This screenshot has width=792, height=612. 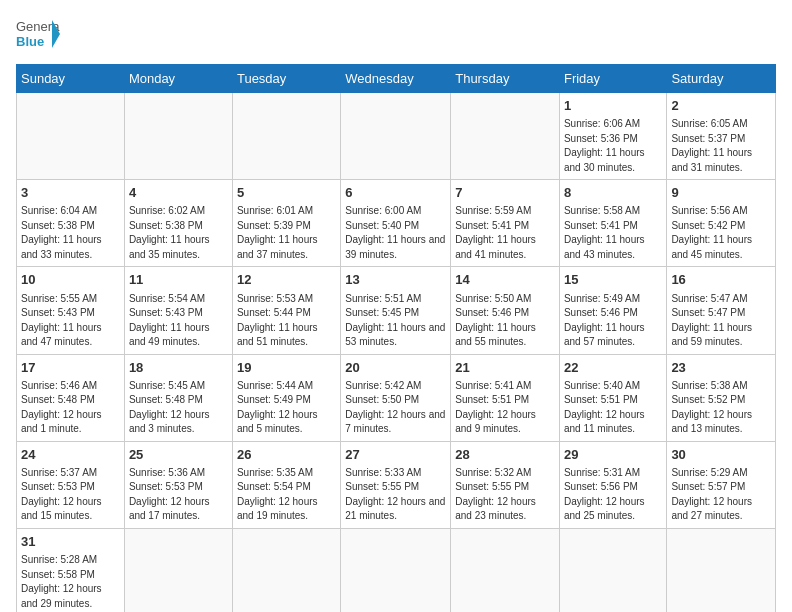 I want to click on weekday-header-row: SundayMondayTuesdayWednesdayThursdayFrid…, so click(x=396, y=79).